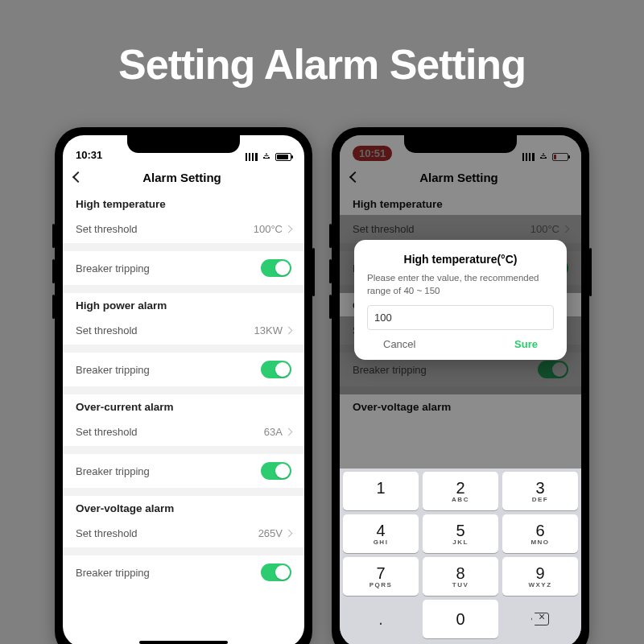 The height and width of the screenshot is (644, 644). Describe the element at coordinates (460, 299) in the screenshot. I see `threshold-dialog: High temperature(°C) Please enter the va…` at that location.